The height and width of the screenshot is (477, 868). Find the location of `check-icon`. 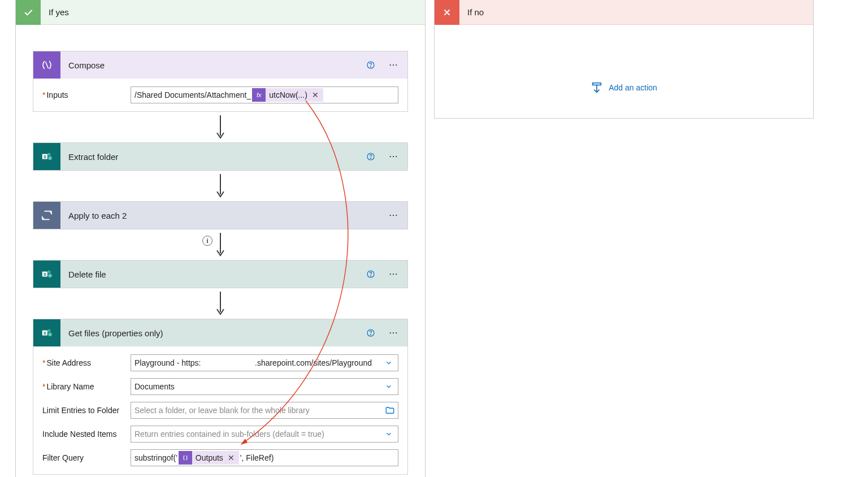

check-icon is located at coordinates (28, 12).